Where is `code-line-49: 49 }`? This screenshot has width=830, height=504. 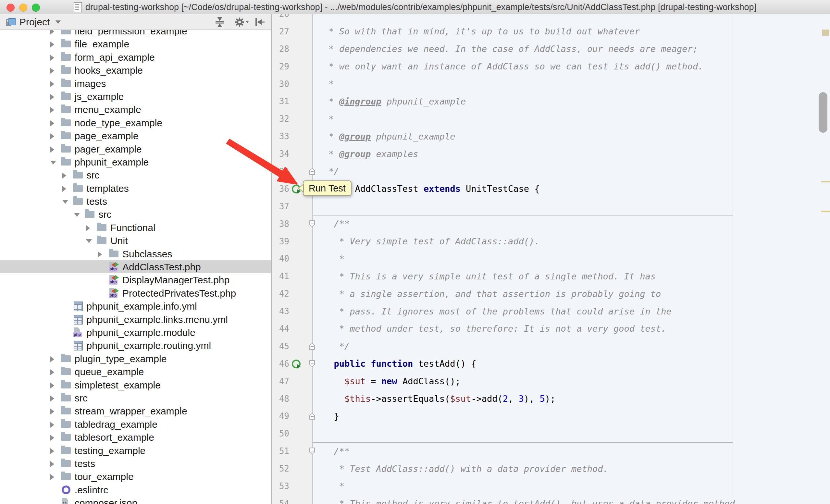
code-line-49: 49 } is located at coordinates (551, 416).